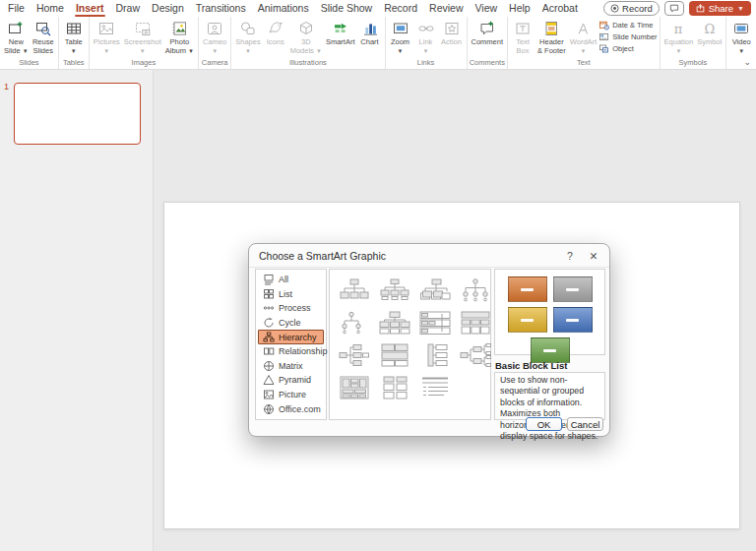 This screenshot has height=551, width=756. I want to click on layout-thumbnail-hierarchy, so click(395, 323).